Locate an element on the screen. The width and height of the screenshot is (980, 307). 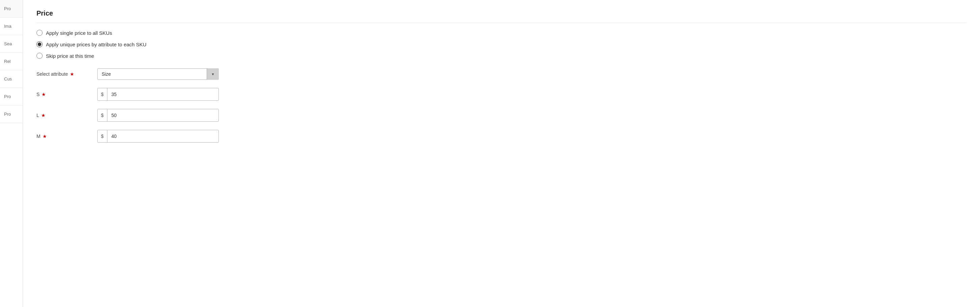
price-input-wrapper-l: $ is located at coordinates (158, 115).